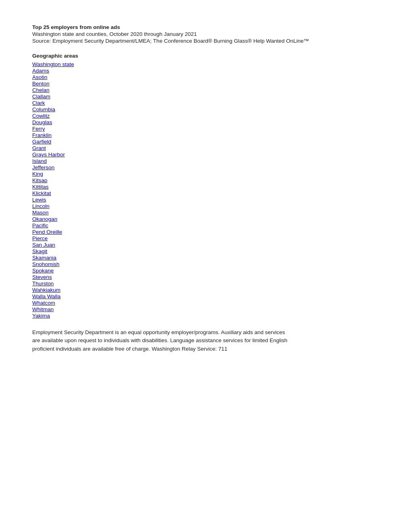 This screenshot has height=532, width=411. Describe the element at coordinates (206, 290) in the screenshot. I see `list-item: Wahkiakum` at that location.